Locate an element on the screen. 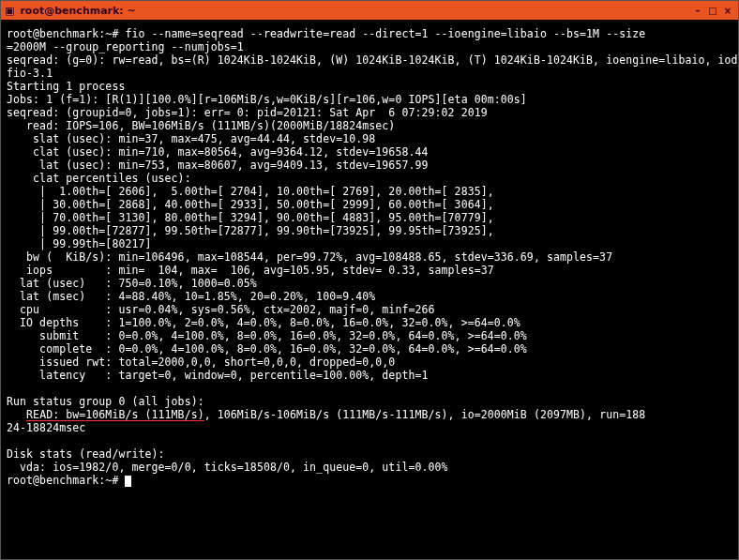 Image resolution: width=739 pixels, height=560 pixels. output-line: lat (msec) : 4=88.40%, 10=1.85%, 20=0.20… is located at coordinates (191, 296).